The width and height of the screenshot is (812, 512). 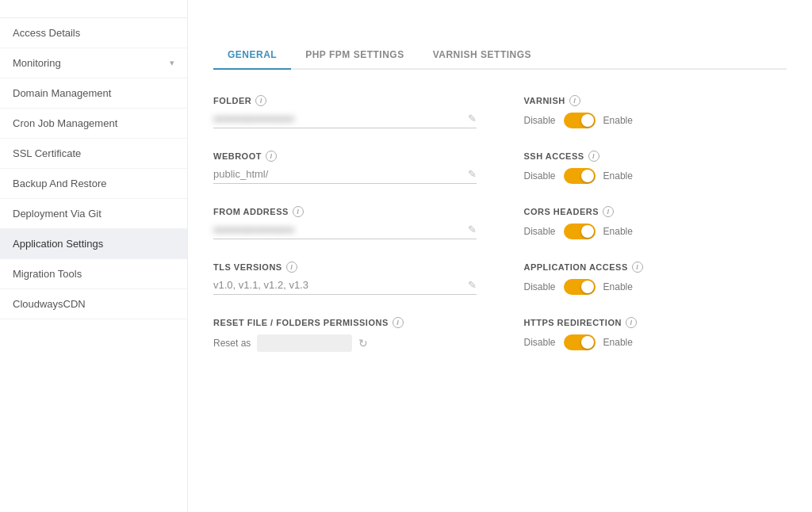 What do you see at coordinates (48, 274) in the screenshot?
I see `sidebar-item-label-migration-tools: Migration Tools` at bounding box center [48, 274].